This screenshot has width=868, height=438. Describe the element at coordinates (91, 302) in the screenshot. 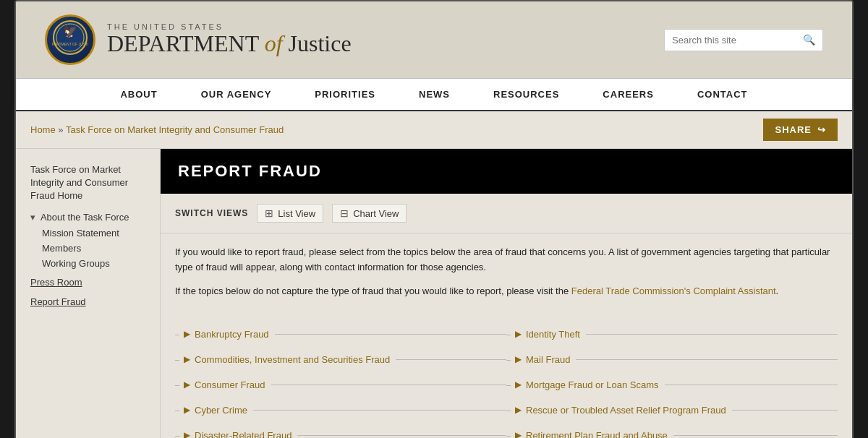

I see `sidebar-report-fraud: Report Fraud` at that location.